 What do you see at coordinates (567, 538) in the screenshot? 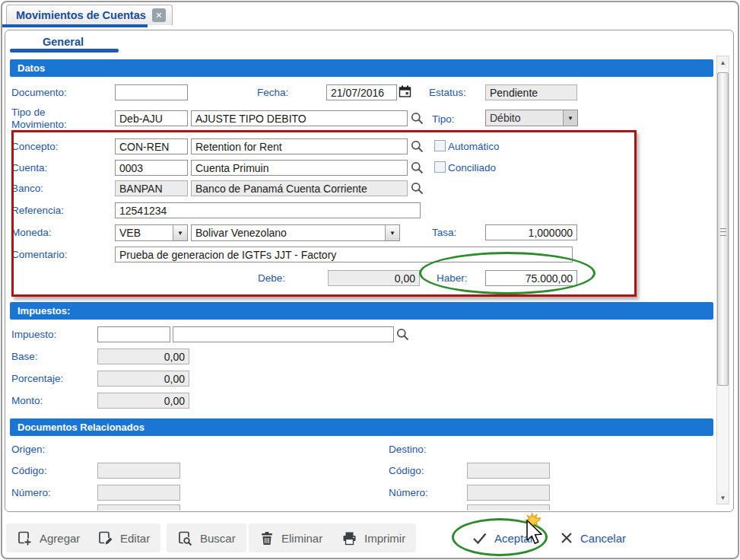
I see `x-icon` at bounding box center [567, 538].